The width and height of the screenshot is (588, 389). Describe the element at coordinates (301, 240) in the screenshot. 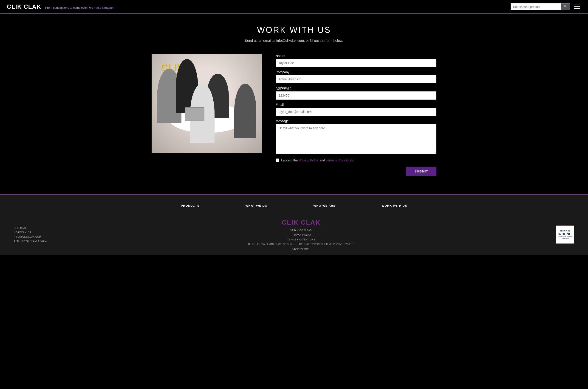

I see `footer-terms-link: TERMS & CONDITIONS` at that location.